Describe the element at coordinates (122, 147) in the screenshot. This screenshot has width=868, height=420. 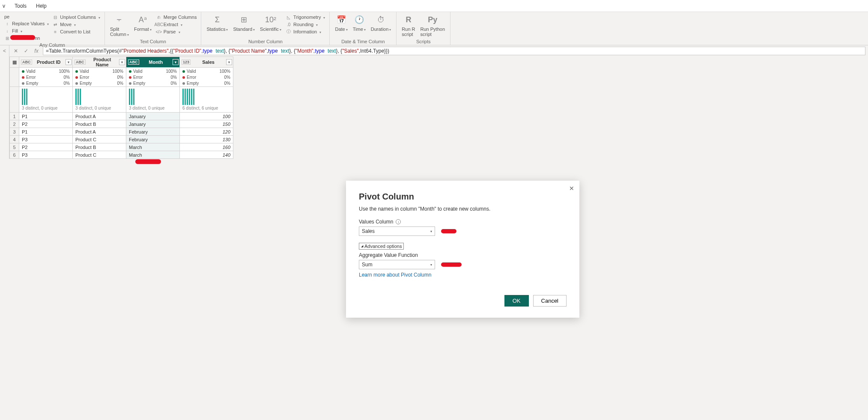
I see `table-row: 5P2Product BMarch160` at that location.